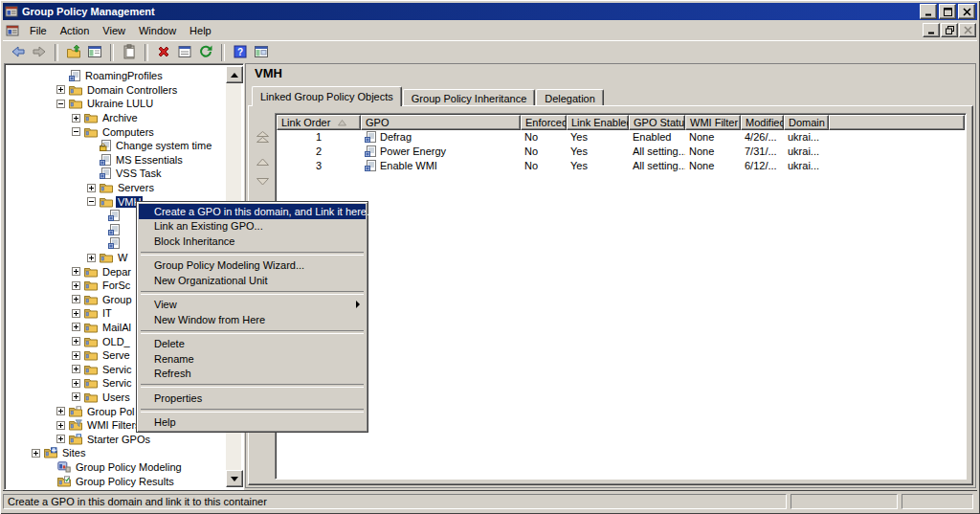  Describe the element at coordinates (117, 77) in the screenshot. I see `tree-item-roamingprofiles: RoamingProfiles` at that location.